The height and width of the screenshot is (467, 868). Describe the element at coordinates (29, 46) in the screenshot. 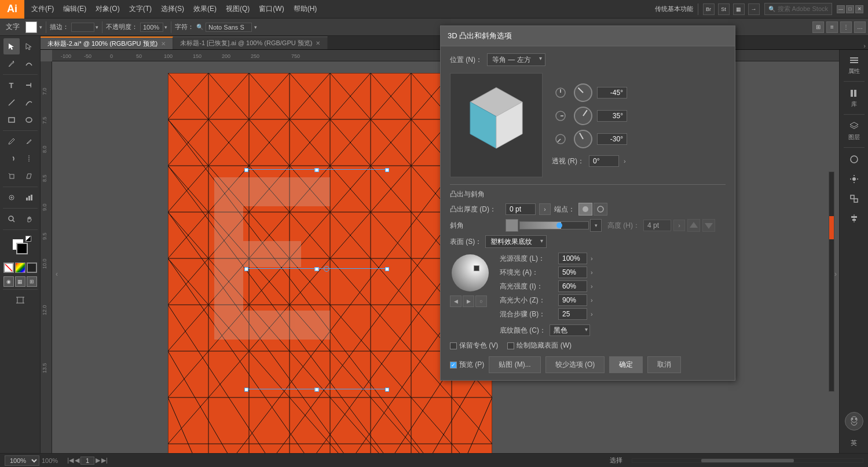

I see `direct-select-tool` at that location.